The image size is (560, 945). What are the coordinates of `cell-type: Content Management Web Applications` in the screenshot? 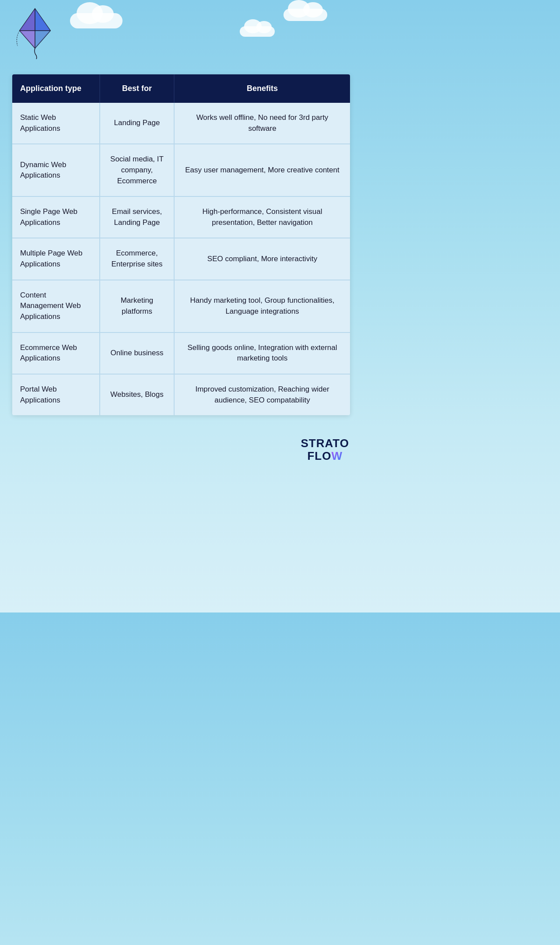 It's located at (56, 306).